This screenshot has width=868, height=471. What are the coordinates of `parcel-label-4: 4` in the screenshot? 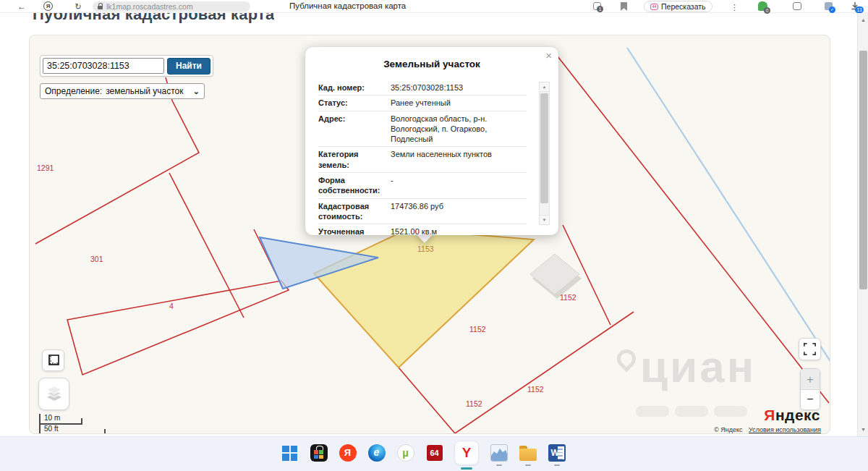 It's located at (171, 306).